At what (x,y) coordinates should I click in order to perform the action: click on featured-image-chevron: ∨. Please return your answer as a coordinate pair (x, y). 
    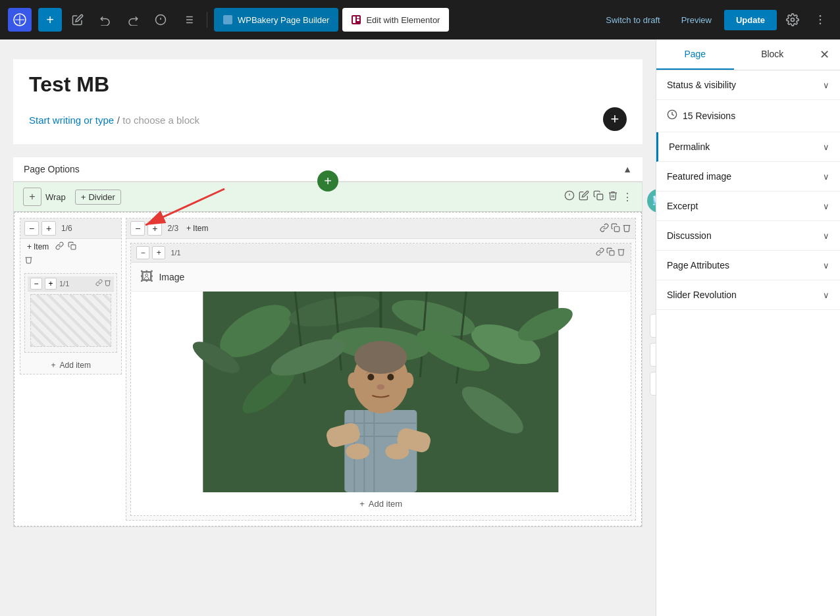
    Looking at the image, I should click on (826, 176).